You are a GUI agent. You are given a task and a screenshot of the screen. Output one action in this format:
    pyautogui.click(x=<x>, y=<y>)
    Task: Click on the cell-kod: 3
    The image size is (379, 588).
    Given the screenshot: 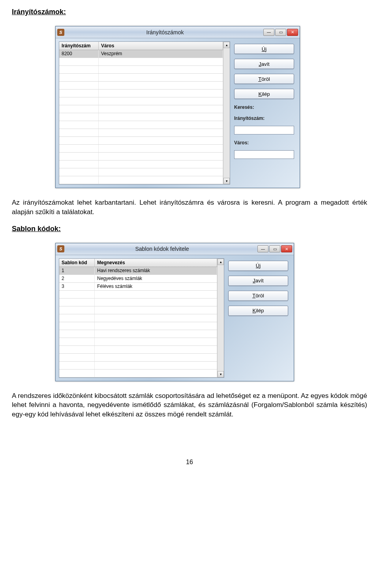 What is the action you would take?
    pyautogui.click(x=77, y=286)
    